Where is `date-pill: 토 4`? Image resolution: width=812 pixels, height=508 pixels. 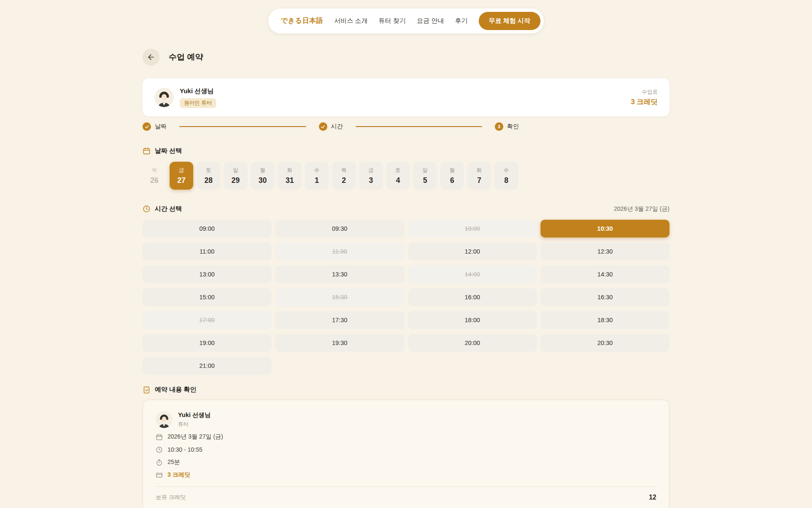 date-pill: 토 4 is located at coordinates (398, 176).